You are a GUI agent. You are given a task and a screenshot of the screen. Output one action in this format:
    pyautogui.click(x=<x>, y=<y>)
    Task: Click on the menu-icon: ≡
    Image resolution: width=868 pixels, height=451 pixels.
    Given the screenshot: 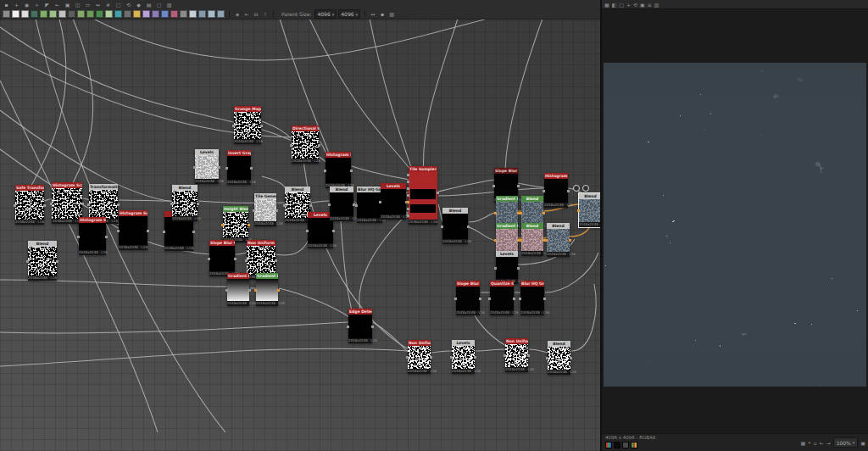 What is the action you would take?
    pyautogui.click(x=649, y=5)
    